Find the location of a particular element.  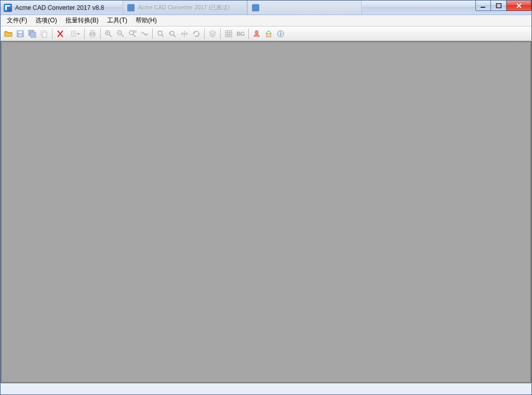

copy-button is located at coordinates (44, 34).